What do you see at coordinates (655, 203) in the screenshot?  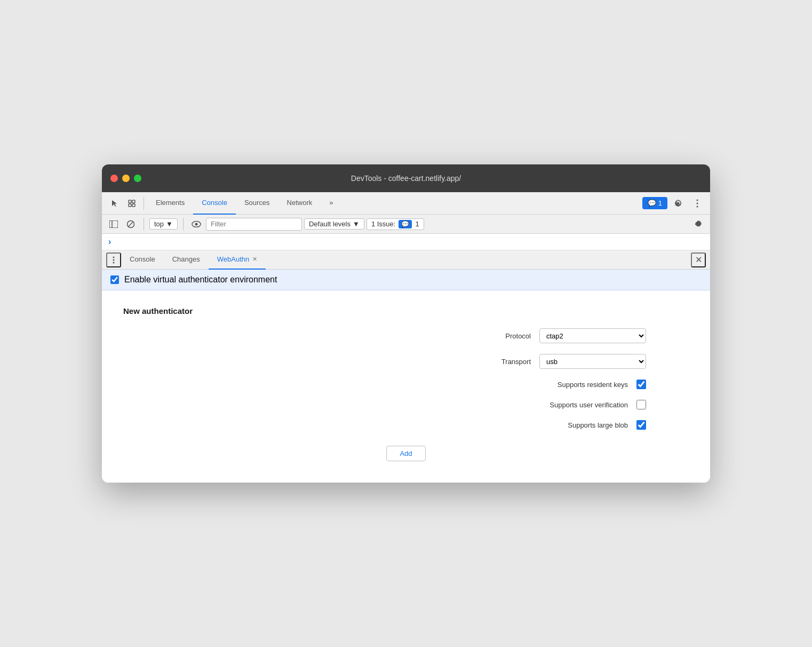 I see `issues-badge: 💬 1` at bounding box center [655, 203].